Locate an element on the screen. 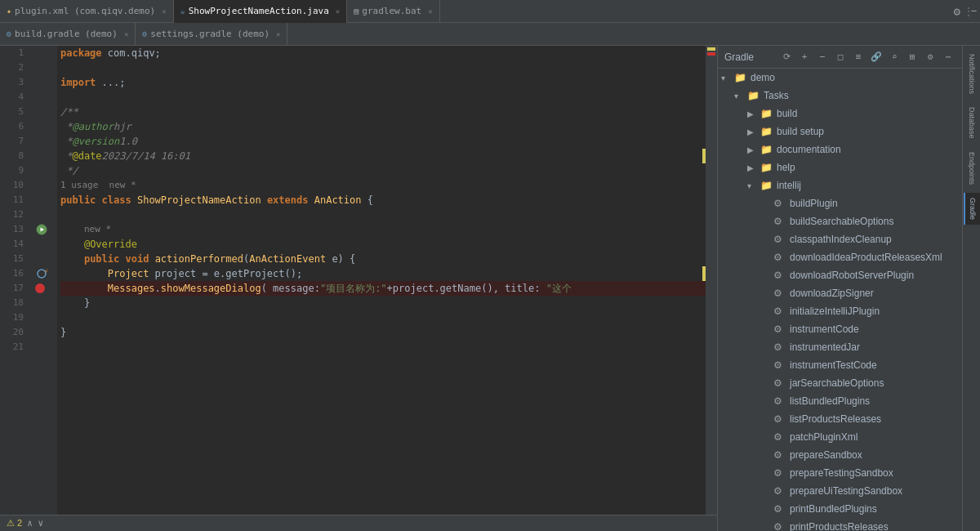 Image resolution: width=980 pixels, height=531 pixels. ln-20: 20 is located at coordinates (14, 332).